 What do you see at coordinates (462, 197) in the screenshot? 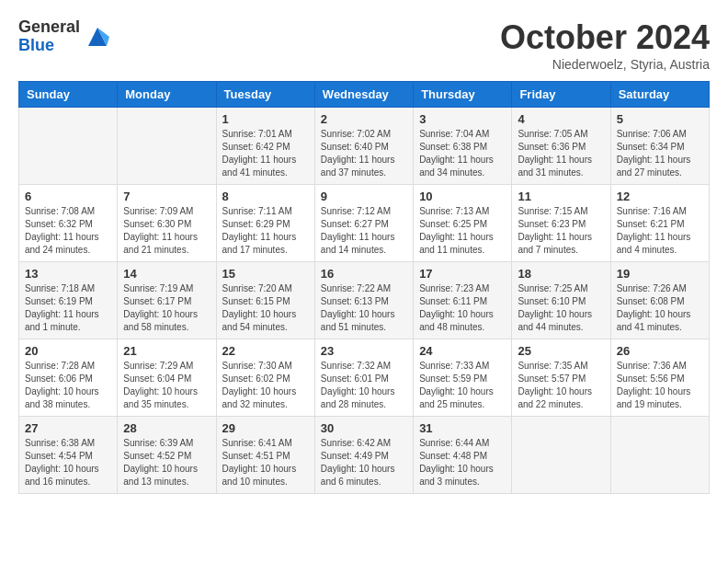
I see `day-number: 10` at bounding box center [462, 197].